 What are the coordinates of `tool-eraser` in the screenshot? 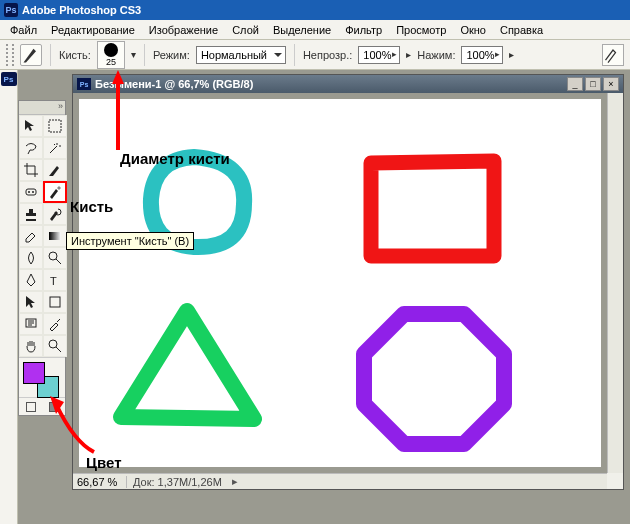 It's located at (31, 236).